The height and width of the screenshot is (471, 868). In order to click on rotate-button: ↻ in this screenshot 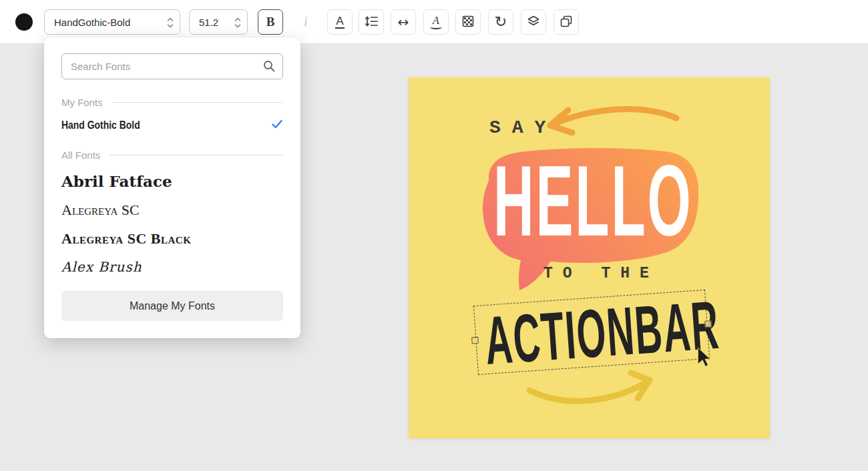, I will do `click(501, 22)`.